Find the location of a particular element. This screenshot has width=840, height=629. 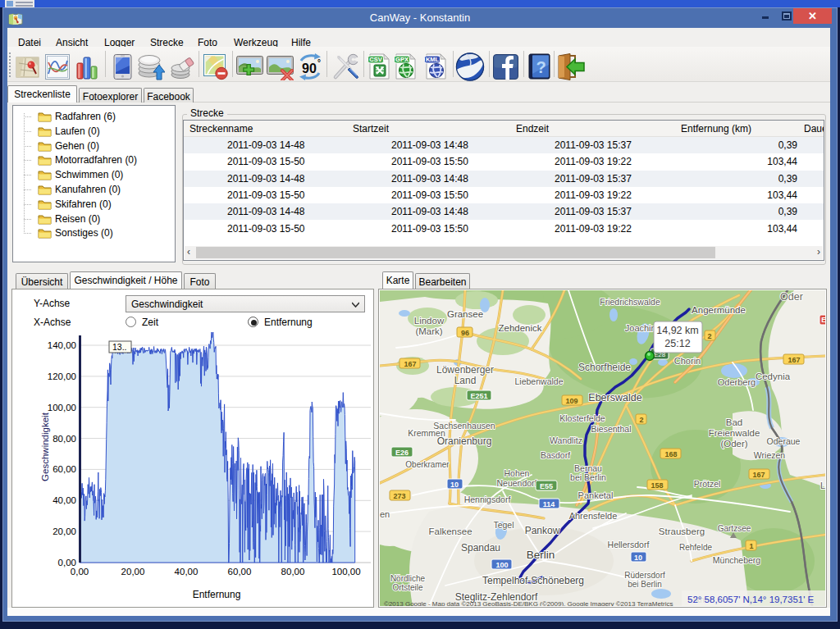

svg-text: Rüdersdorf is located at coordinates (645, 576).